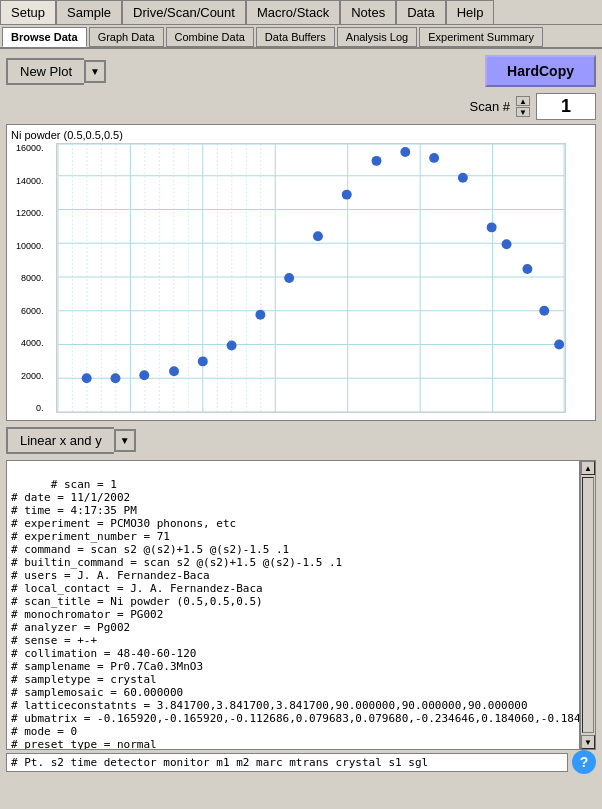 The image size is (602, 809). Describe the element at coordinates (28, 12) in the screenshot. I see `menu-item-setup: Setup` at that location.